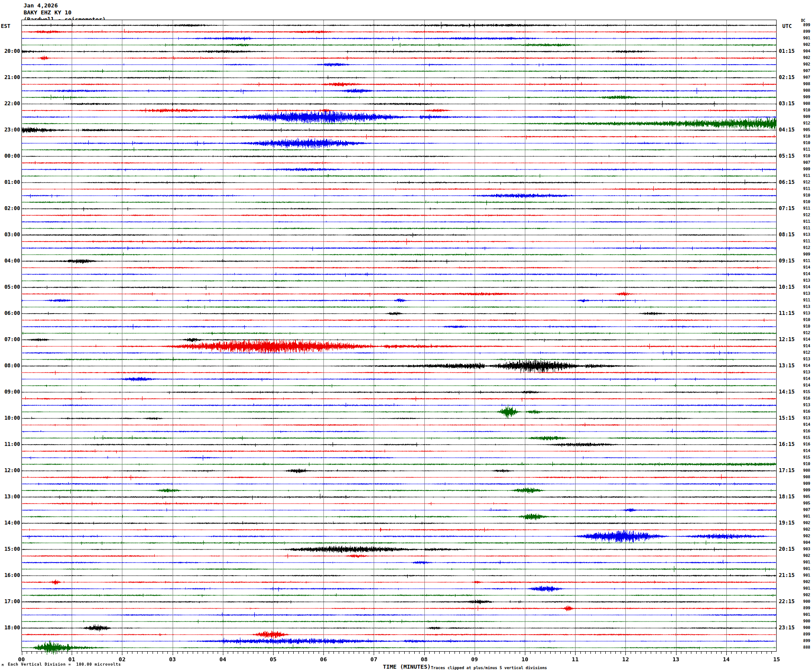 This screenshot has height=670, width=812. Describe the element at coordinates (525, 660) in the screenshot. I see `x-tick-label: 10` at that location.